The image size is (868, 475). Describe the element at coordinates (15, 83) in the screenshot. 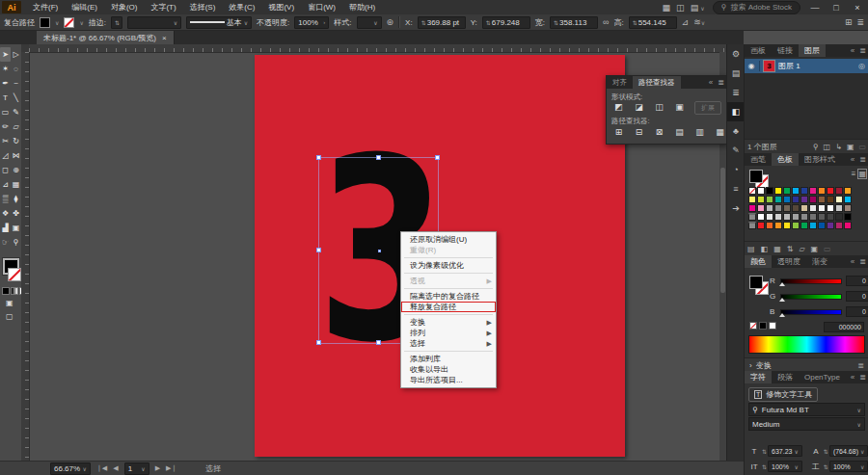

I see `curvature-tool: ~` at that location.